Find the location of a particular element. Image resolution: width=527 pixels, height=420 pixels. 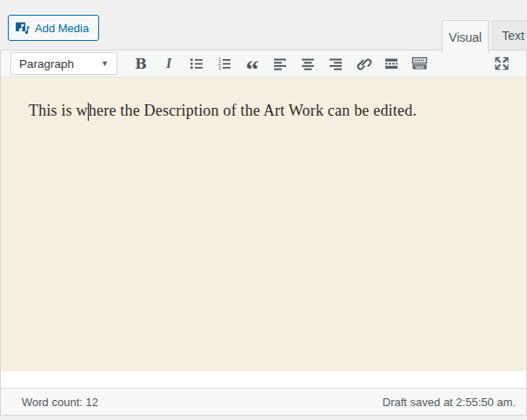

chevron-down-icon: ▼ is located at coordinates (104, 63).